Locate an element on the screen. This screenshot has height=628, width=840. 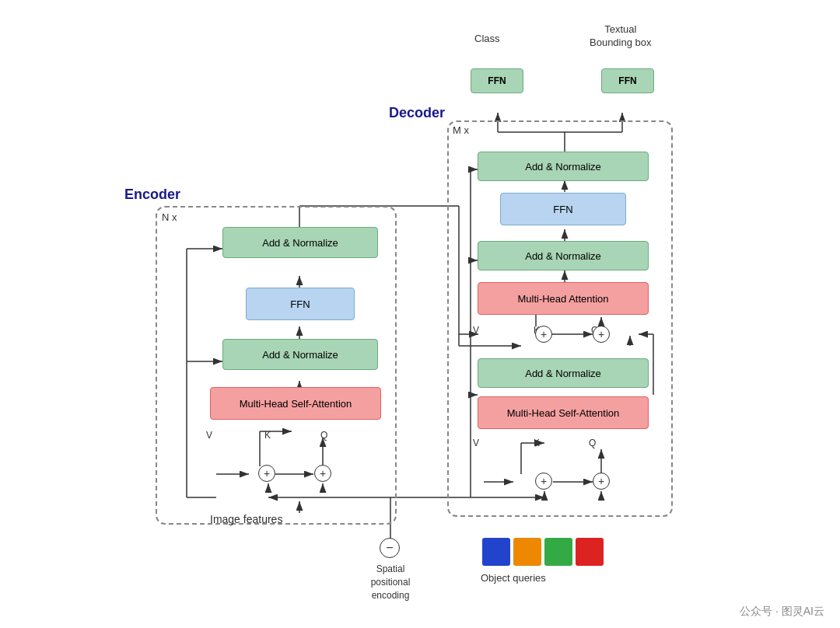
decoder-v2-label: V is located at coordinates (476, 443).